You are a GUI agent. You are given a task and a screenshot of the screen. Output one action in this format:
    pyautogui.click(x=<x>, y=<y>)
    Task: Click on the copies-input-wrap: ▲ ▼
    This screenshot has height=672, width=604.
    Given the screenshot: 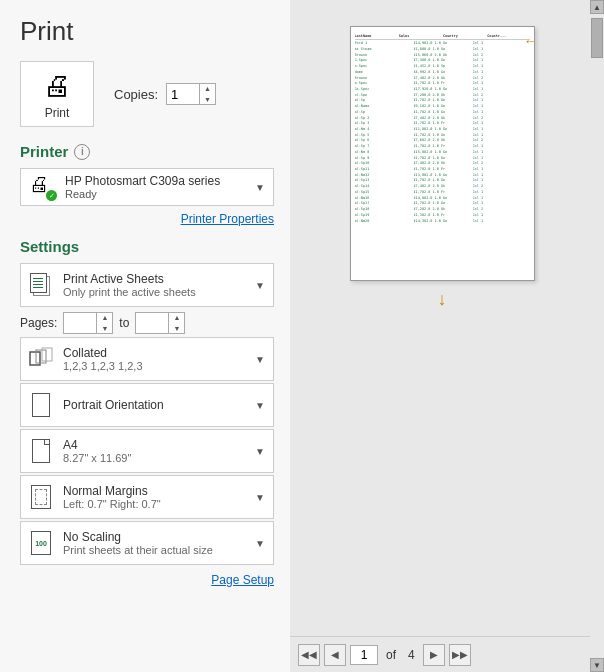 What is the action you would take?
    pyautogui.click(x=191, y=94)
    